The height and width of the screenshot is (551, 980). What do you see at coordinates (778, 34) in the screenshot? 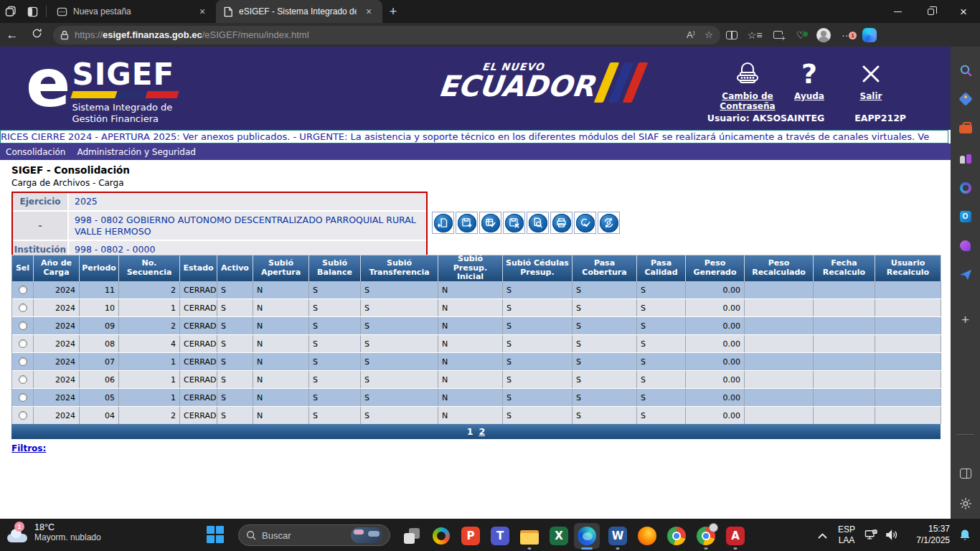
I see `collections-icon` at bounding box center [778, 34].